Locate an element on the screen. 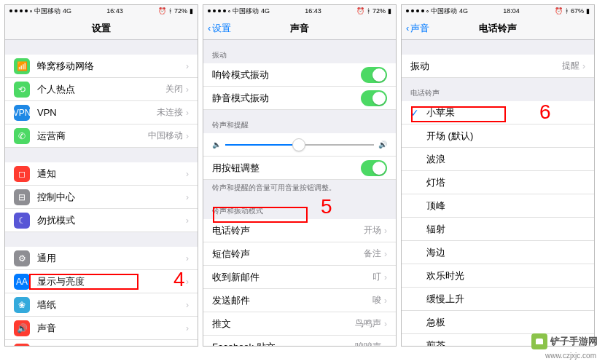 The width and height of the screenshot is (605, 364). row-sent-mail: 发送邮件唆› is located at coordinates (300, 301).